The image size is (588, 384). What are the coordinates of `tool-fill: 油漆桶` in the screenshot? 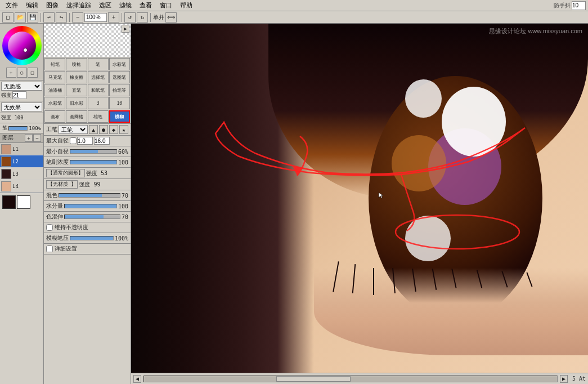 It's located at (55, 90).